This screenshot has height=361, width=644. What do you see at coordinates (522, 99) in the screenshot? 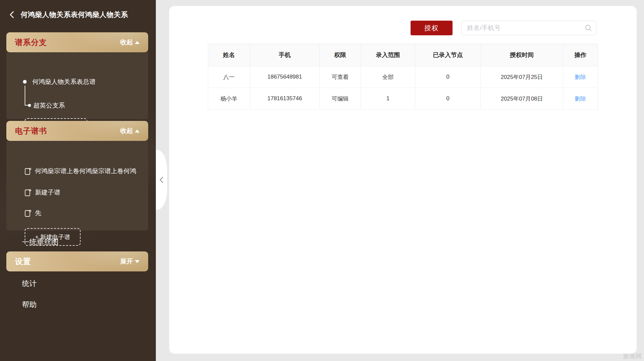
I see `cell-date: 2025年07月08日` at bounding box center [522, 99].